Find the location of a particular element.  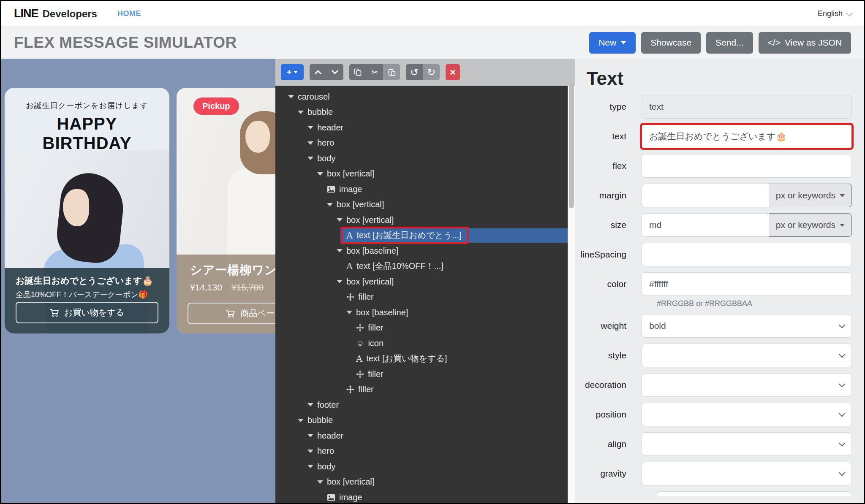

tree-item: carousel is located at coordinates (422, 97).